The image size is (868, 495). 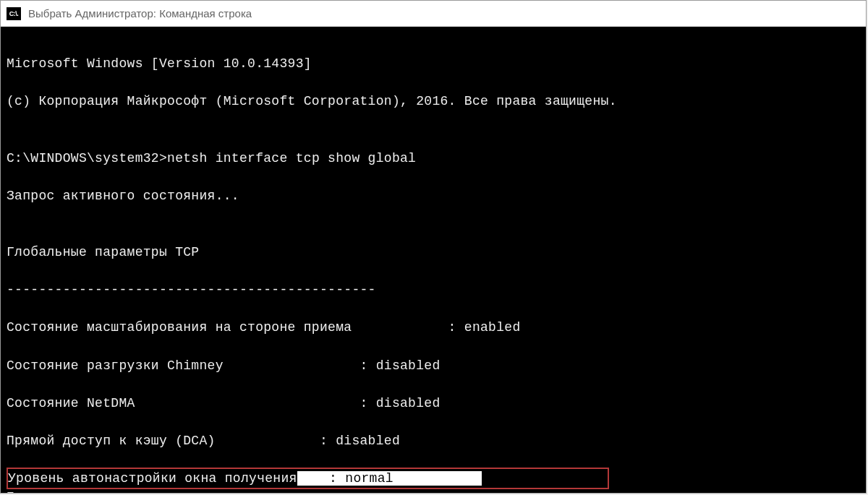 I want to click on section-title: Глобальные параметры TCP, so click(x=433, y=252).